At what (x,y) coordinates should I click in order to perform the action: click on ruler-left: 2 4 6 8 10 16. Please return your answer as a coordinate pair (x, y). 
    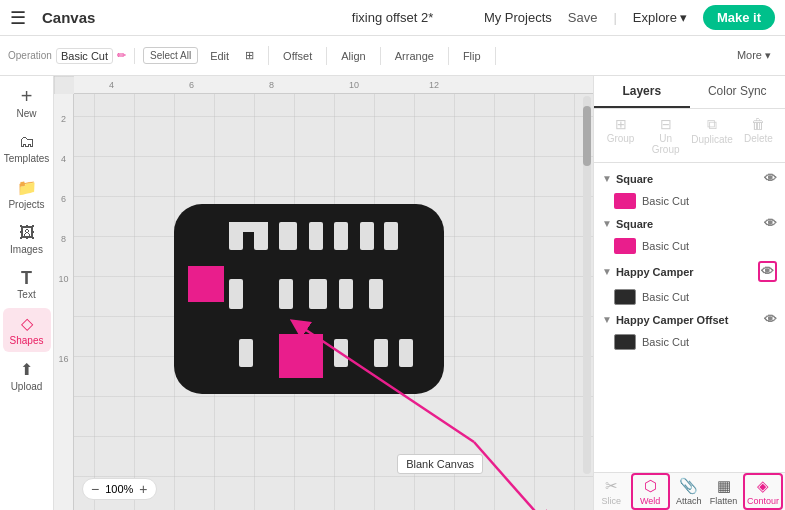
    Looking at the image, I should click on (64, 302).